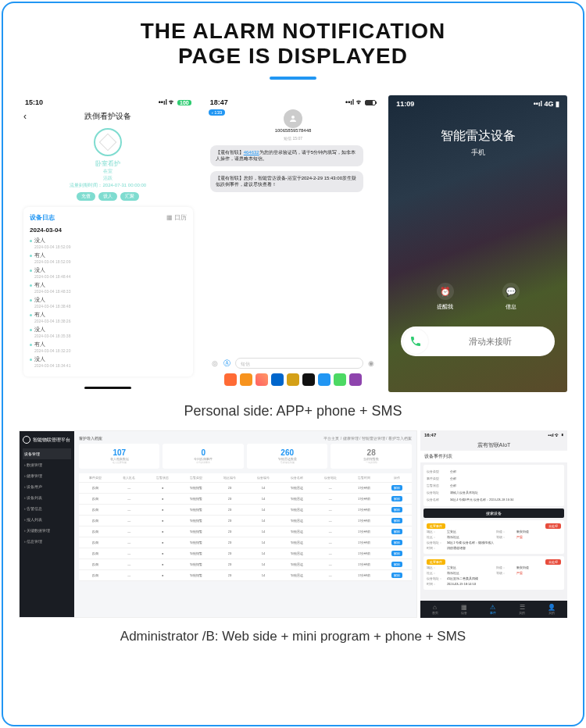 This screenshot has height=728, width=586. I want to click on form-row: 设备名称34区4号楼4单元 设备名称：2024-03-18 16:34, so click(494, 500).